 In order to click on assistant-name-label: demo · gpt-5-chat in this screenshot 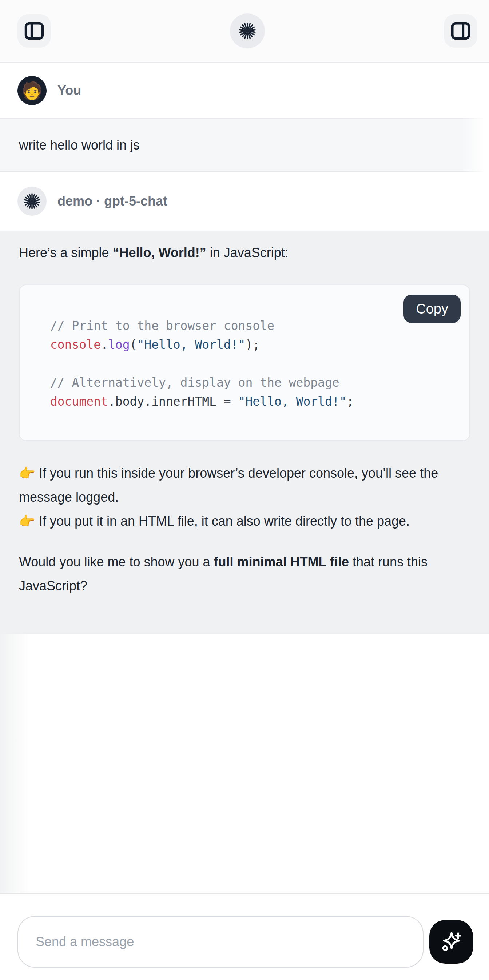, I will do `click(113, 201)`.